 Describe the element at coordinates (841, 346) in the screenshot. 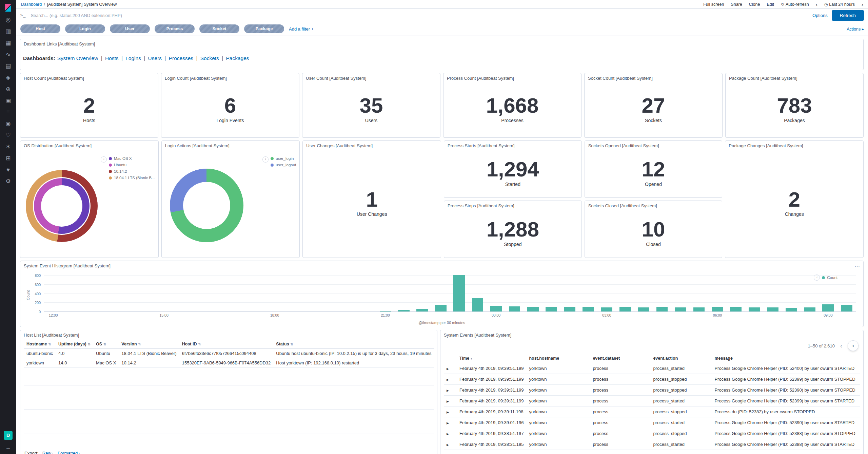

I see `previous-page-icon: ‹` at that location.